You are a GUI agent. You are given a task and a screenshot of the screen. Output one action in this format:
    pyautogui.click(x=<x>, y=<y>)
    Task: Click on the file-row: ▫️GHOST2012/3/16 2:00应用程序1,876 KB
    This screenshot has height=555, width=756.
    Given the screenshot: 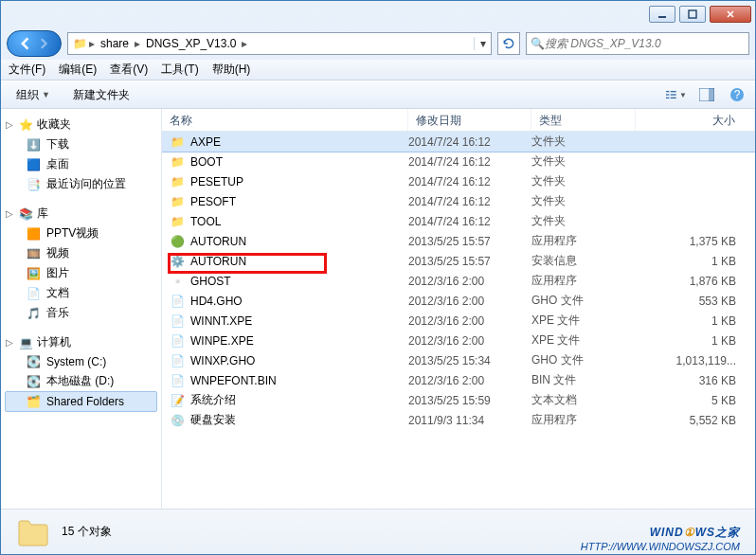 What is the action you would take?
    pyautogui.click(x=459, y=280)
    